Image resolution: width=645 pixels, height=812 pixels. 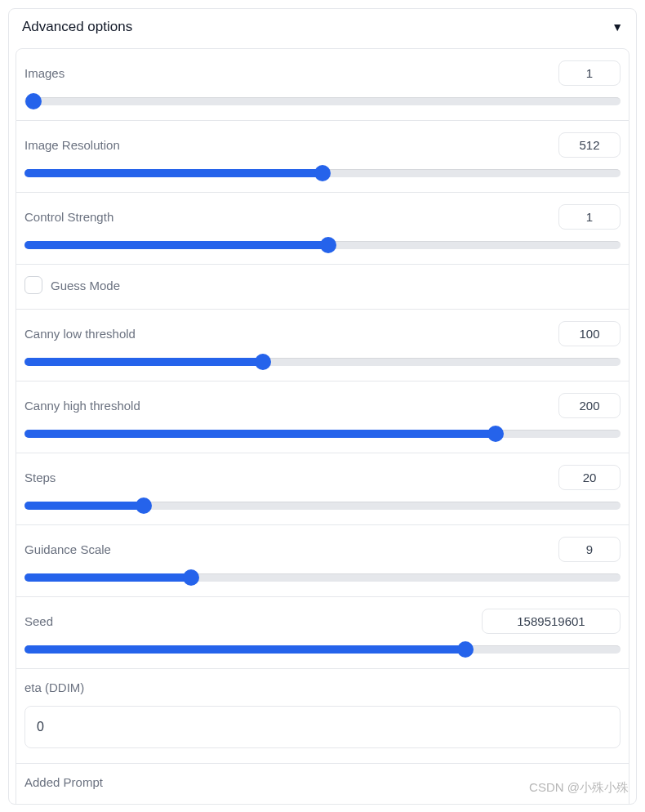 What do you see at coordinates (328, 245) in the screenshot?
I see `control-strength-slider-thumb` at bounding box center [328, 245].